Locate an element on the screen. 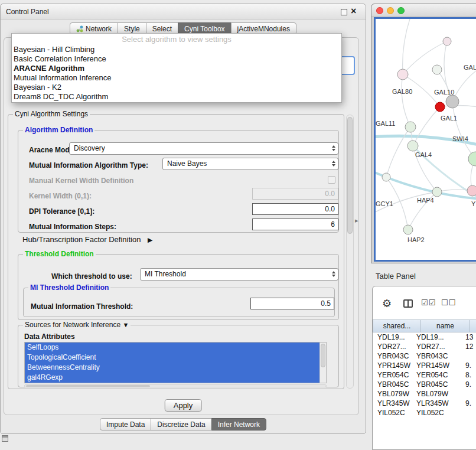 This screenshot has width=476, height=450. cell-name: YBL079W is located at coordinates (441, 394).